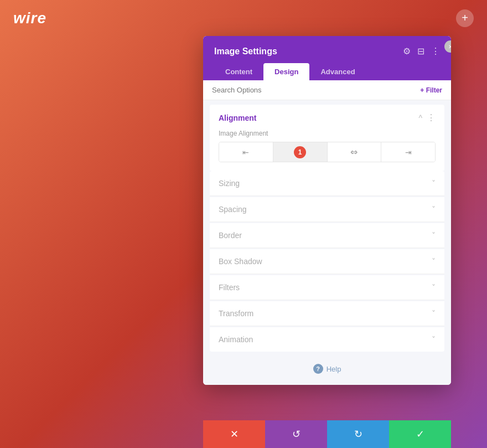 This screenshot has width=487, height=448. I want to click on sizing-chevron: ˅, so click(434, 183).